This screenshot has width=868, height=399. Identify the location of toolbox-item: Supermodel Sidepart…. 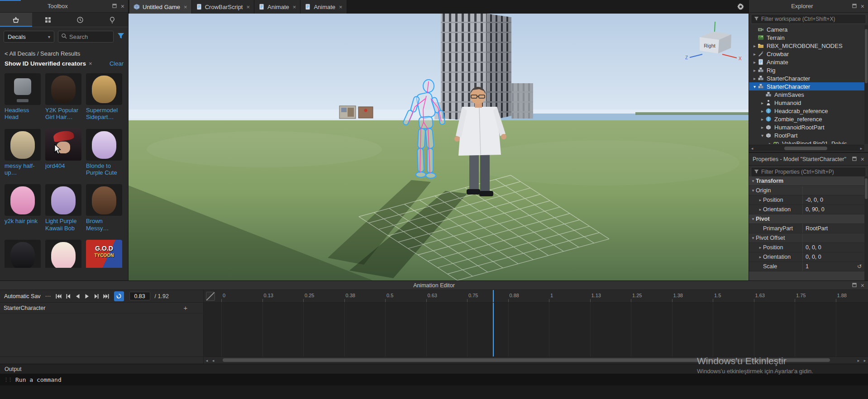
(104, 97).